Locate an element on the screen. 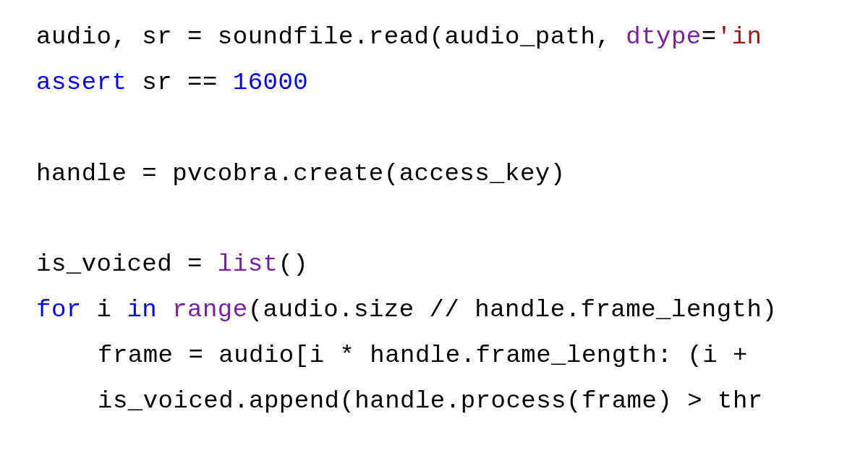 This screenshot has height=456, width=868. code-token: (audio.size // handle.frame_length) is located at coordinates (513, 310).